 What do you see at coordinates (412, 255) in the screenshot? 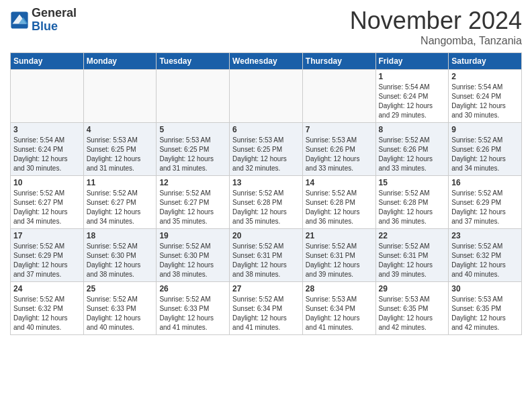
I see `table-row: 22Sunrise: 5:52 AM Sunset: 6:31 PM Dayli…` at bounding box center [412, 255].